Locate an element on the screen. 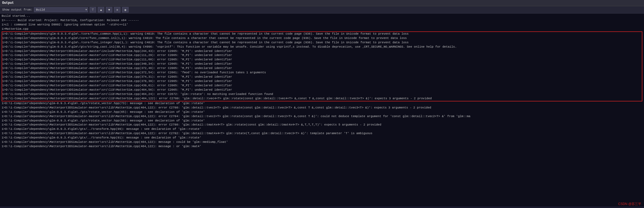 The height and width of the screenshot is (208, 644). toolbar-row: Show output from: Build Debug Release ▼ … is located at coordinates (322, 10).